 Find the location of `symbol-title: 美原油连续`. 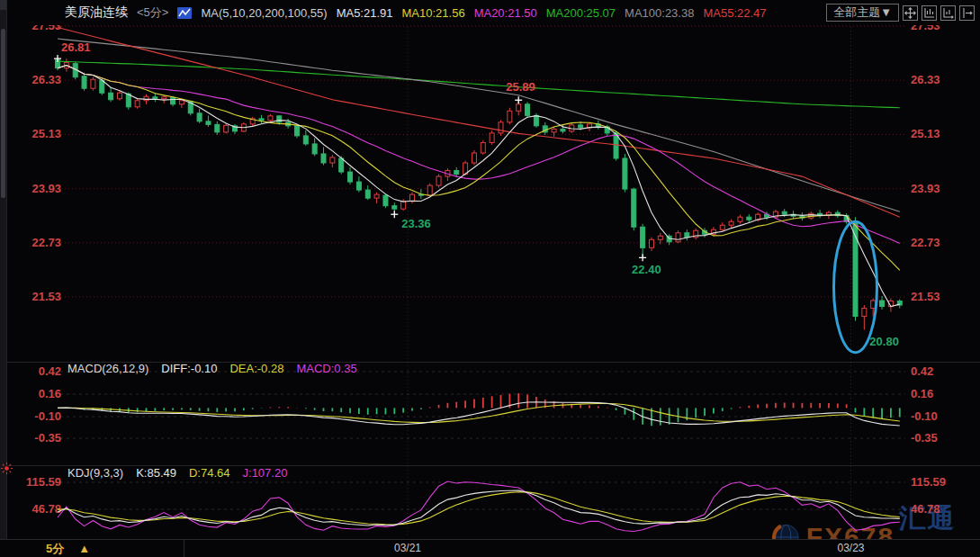

symbol-title: 美原油连续 is located at coordinates (96, 13).